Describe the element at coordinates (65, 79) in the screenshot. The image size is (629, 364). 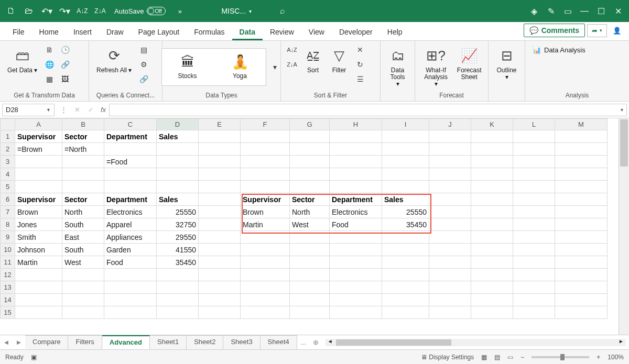
I see `from-pic-icon: 🖼` at that location.